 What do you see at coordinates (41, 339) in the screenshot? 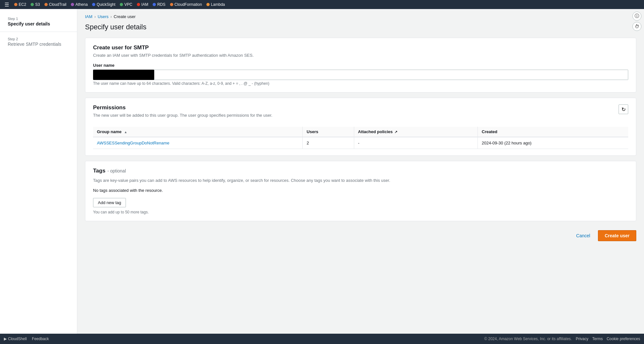
I see `feedback-item: Feedback` at bounding box center [41, 339].